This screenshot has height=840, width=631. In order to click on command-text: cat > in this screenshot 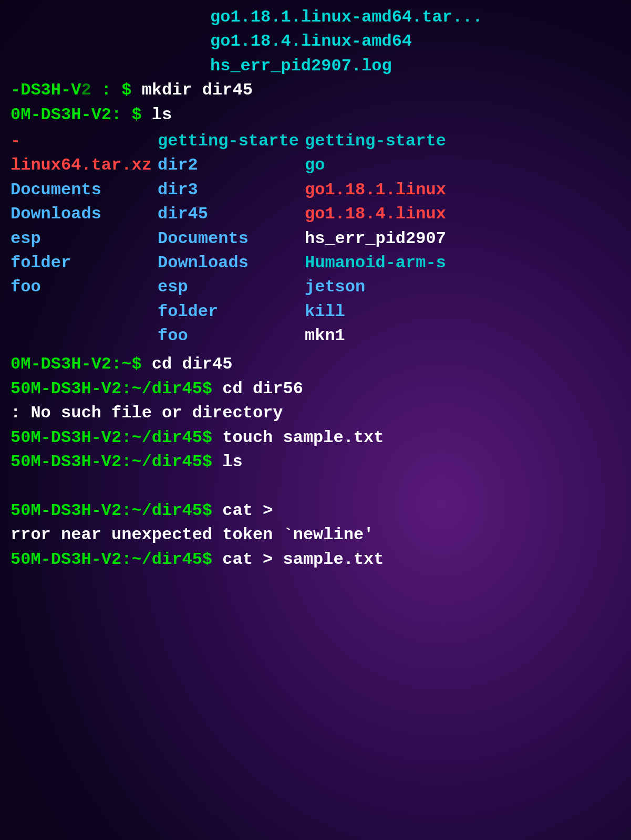, I will do `click(247, 511)`.